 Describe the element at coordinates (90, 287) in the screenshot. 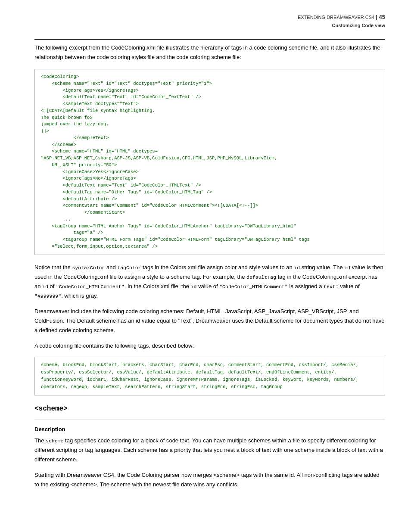

I see `para1-code7: "CodeColor_HTMLComment"` at that location.